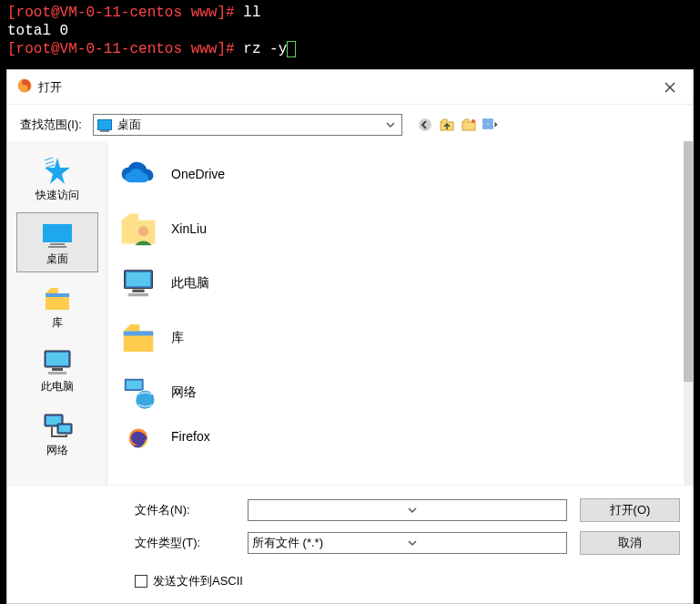 This screenshot has width=700, height=604. I want to click on lookin-toolbar, so click(458, 125).